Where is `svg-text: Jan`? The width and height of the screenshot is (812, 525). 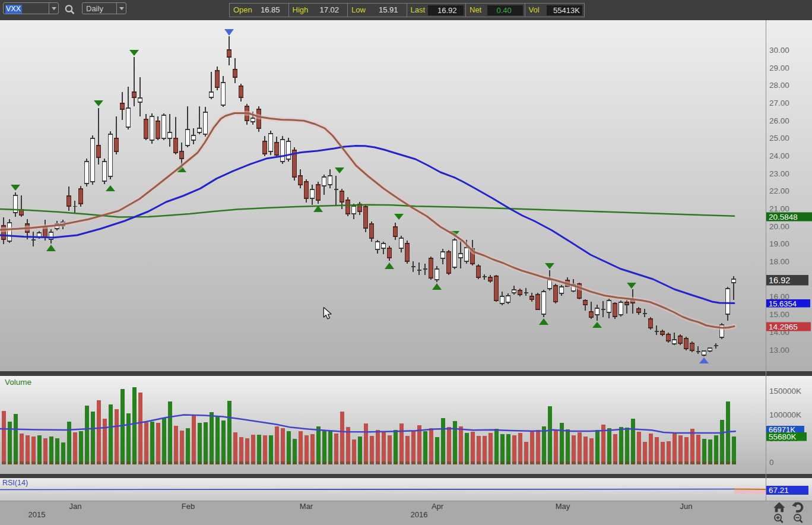 svg-text: Jan is located at coordinates (76, 506).